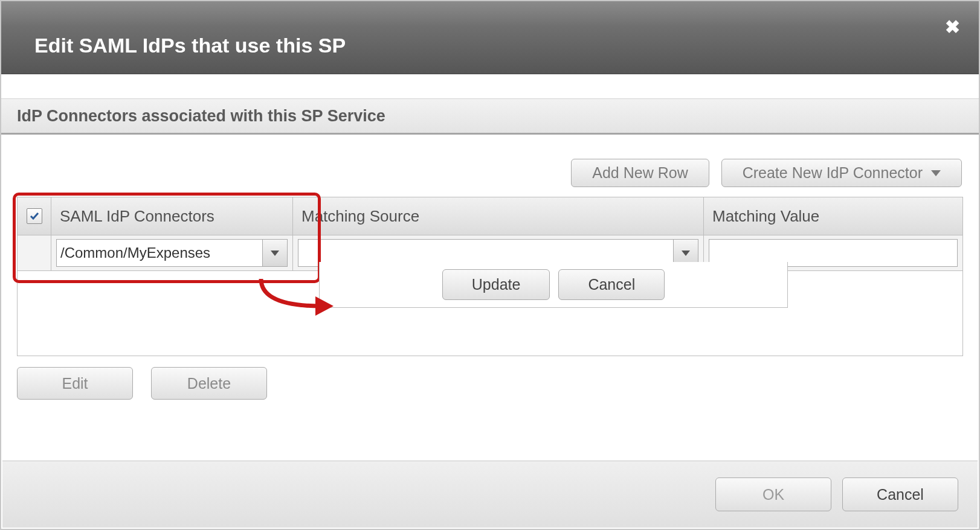 This screenshot has height=530, width=980. What do you see at coordinates (172, 216) in the screenshot?
I see `header-saml-idp-connectors: SAML IdP Connectors` at bounding box center [172, 216].